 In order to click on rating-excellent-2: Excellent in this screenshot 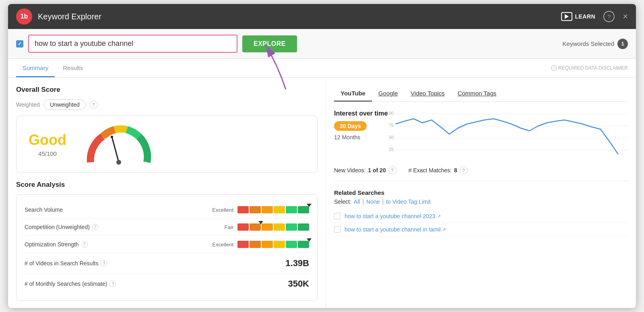, I will do `click(221, 245)`.